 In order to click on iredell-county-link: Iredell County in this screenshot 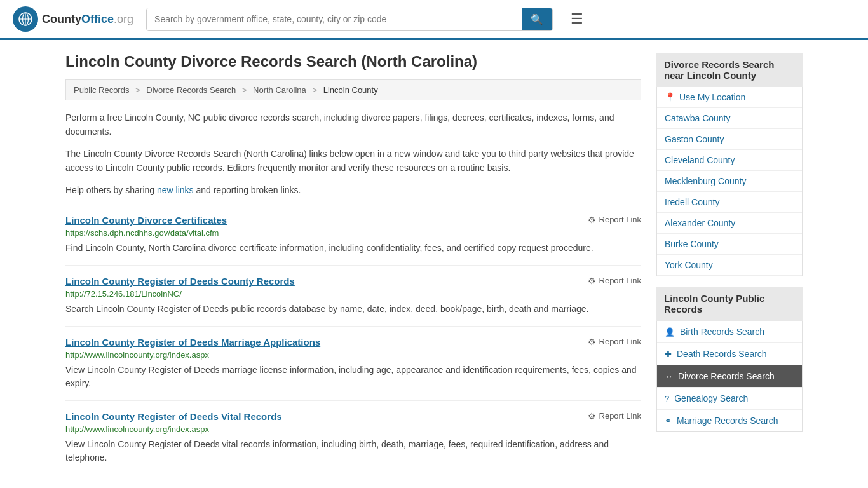, I will do `click(729, 202)`.